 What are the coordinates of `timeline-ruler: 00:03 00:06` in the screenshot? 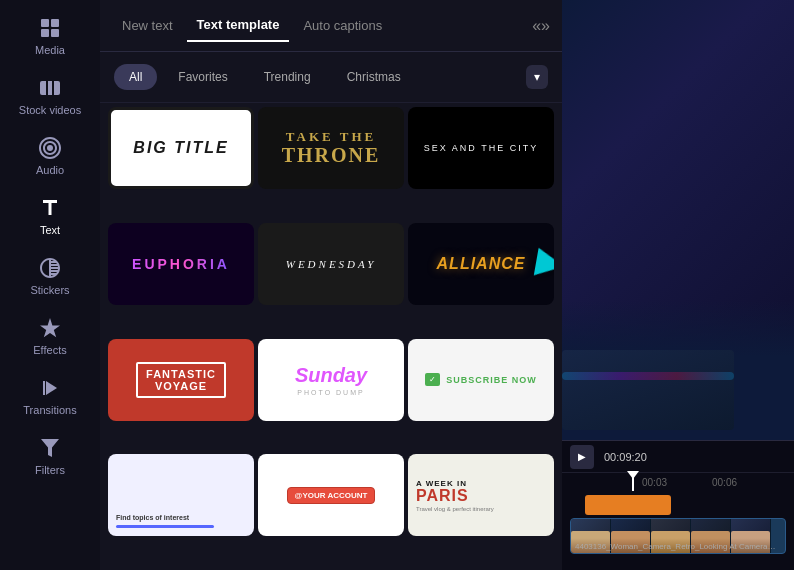 It's located at (678, 482).